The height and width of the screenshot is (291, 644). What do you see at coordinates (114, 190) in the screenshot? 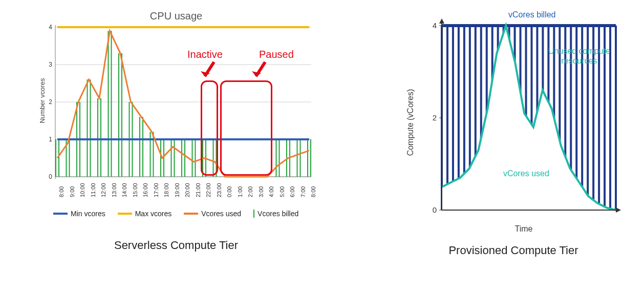
I see `x-tick: 13:00` at bounding box center [114, 190].